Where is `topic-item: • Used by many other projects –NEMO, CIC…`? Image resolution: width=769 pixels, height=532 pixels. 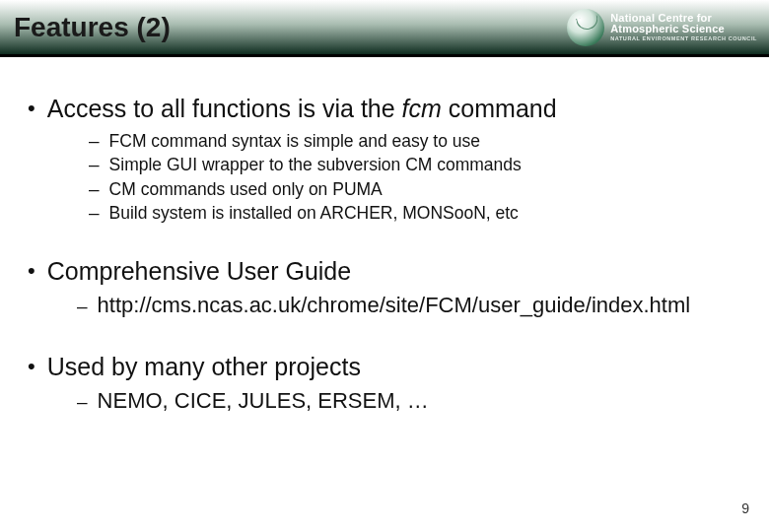
topic-item: • Used by many other projects –NEMO, CIC… is located at coordinates (384, 384).